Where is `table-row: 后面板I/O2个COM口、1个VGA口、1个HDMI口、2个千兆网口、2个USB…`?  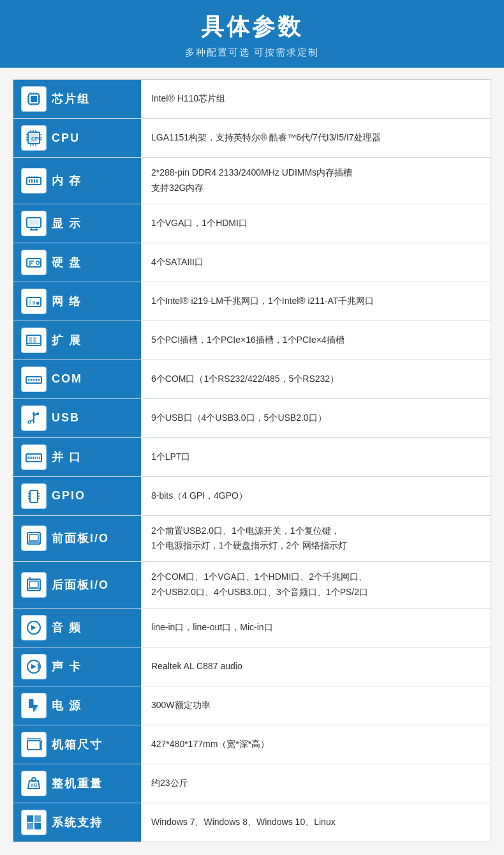
table-row: 后面板I/O2个COM口、1个VGA口、1个HDMI口、2个千兆网口、2个USB… is located at coordinates (252, 585).